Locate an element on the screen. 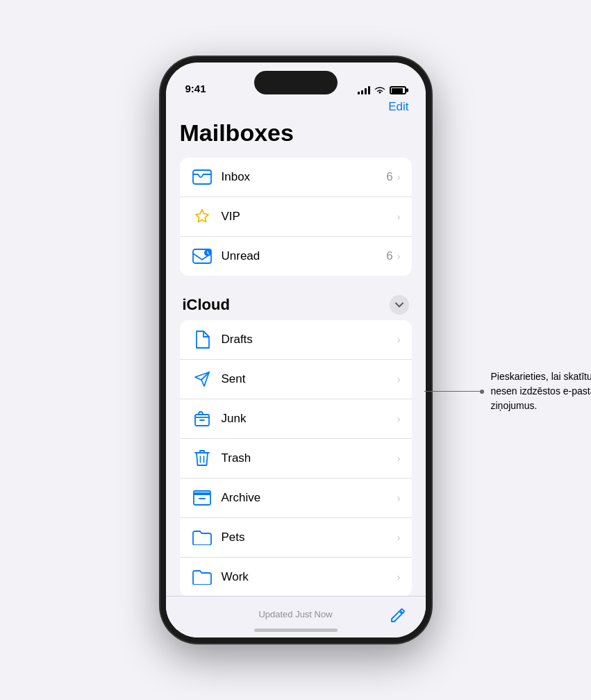  work-folder-icon is located at coordinates (202, 577).